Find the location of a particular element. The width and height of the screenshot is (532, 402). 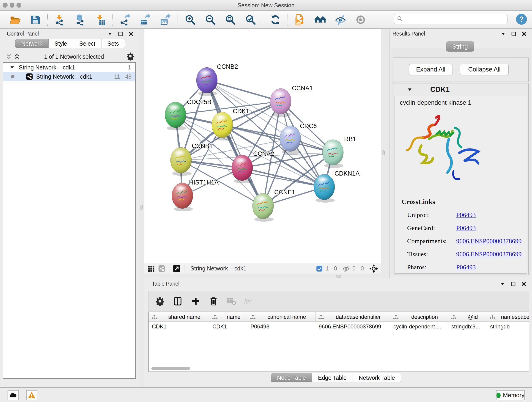

table-row: CDK1CDK1P064939606.ENSP00000378699cyclin… is located at coordinates (339, 327).